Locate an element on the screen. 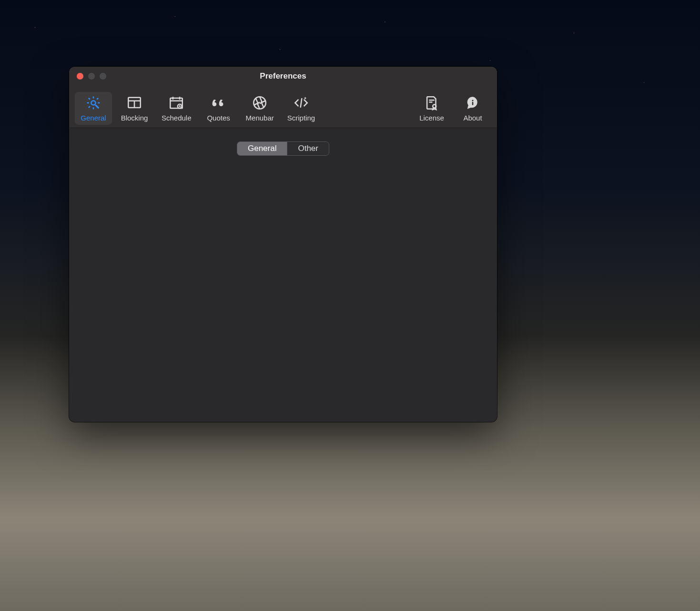 The height and width of the screenshot is (611, 700). row-break: Break mode: Up to minutes of break every… is located at coordinates (283, 247).